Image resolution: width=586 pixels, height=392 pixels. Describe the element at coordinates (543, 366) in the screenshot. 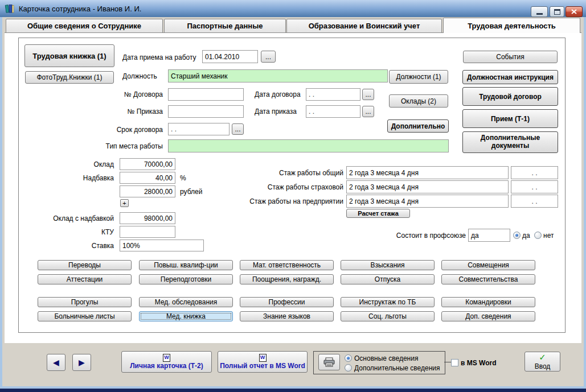

I see `enter-button-label: Ввод` at that location.